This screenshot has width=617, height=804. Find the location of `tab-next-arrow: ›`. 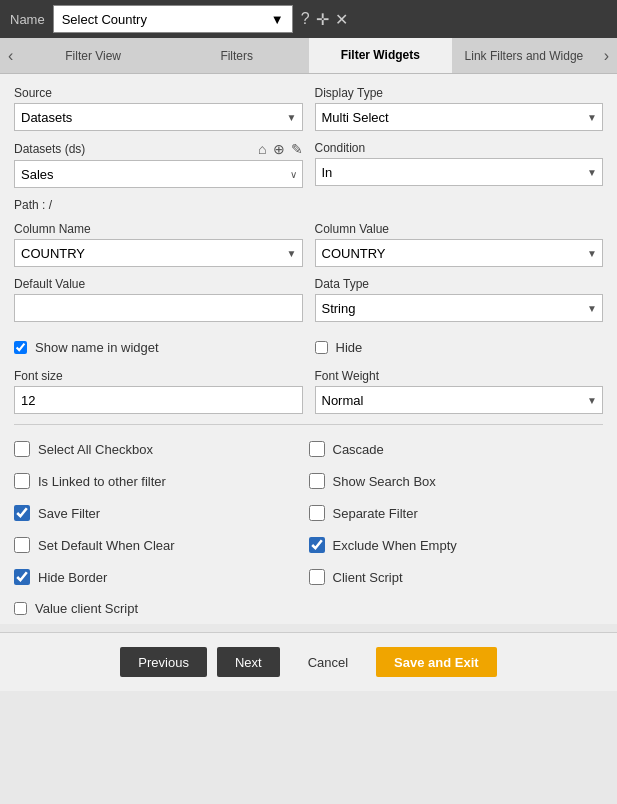

tab-next-arrow: › is located at coordinates (606, 56).